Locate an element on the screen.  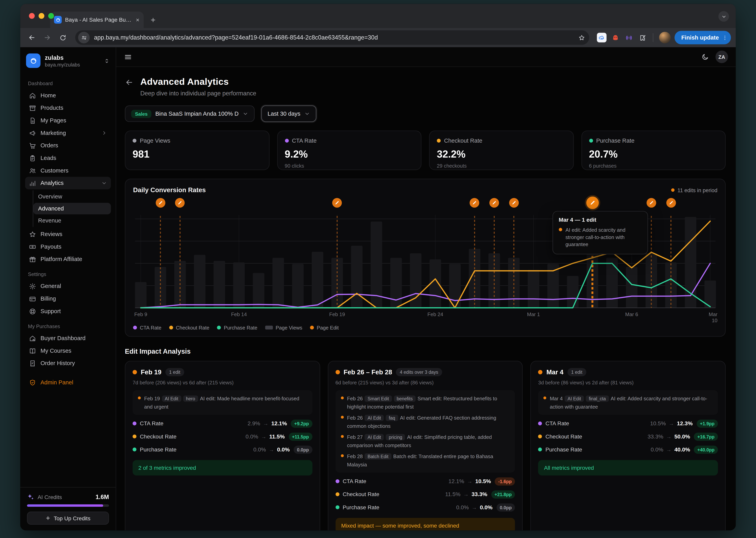
metric-after-value: 33.3% is located at coordinates (479, 494).